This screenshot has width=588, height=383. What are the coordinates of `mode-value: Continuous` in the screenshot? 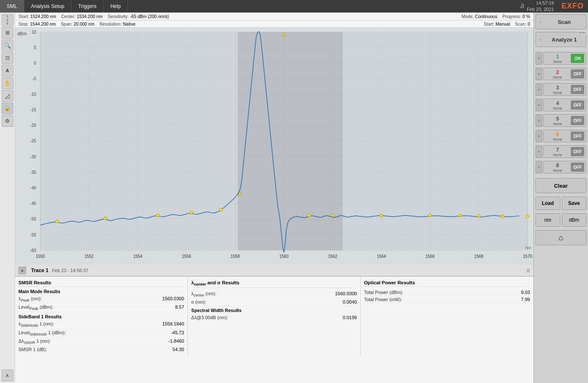 It's located at (486, 16).